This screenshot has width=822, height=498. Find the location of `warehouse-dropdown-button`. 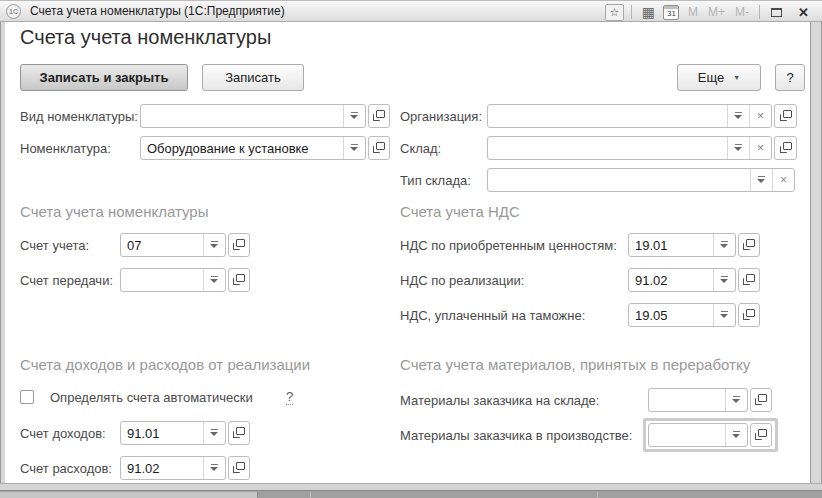

warehouse-dropdown-button is located at coordinates (738, 148).